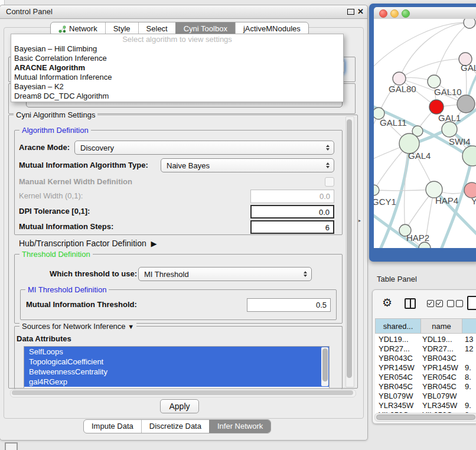 This screenshot has width=476, height=450. I want to click on apply-button: Apply, so click(180, 406).